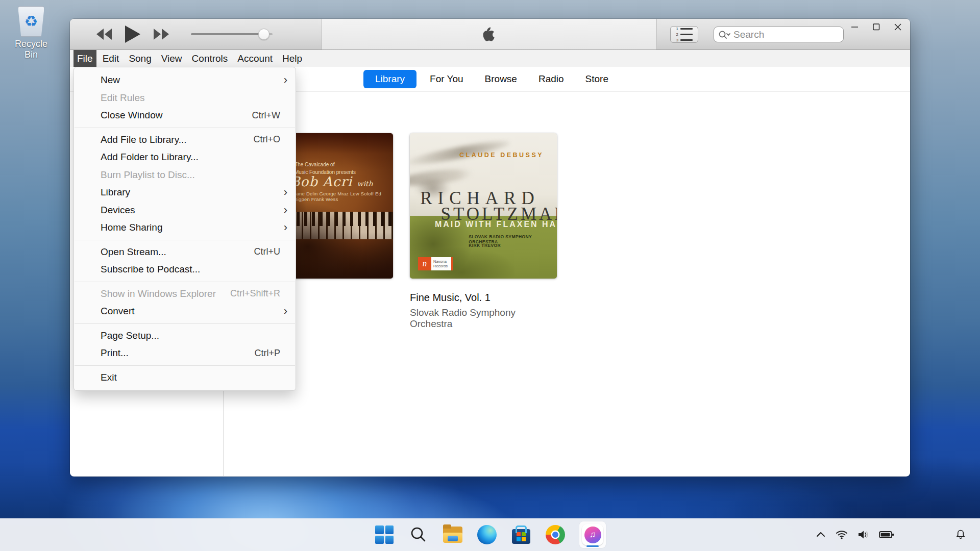 This screenshot has width=980, height=551. What do you see at coordinates (105, 34) in the screenshot?
I see `previous-track-button` at bounding box center [105, 34].